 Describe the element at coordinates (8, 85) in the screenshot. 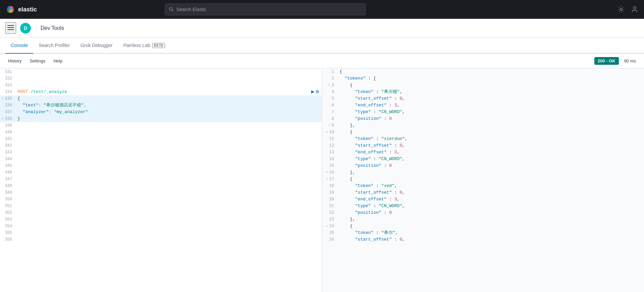

I see `line-number: 333` at that location.